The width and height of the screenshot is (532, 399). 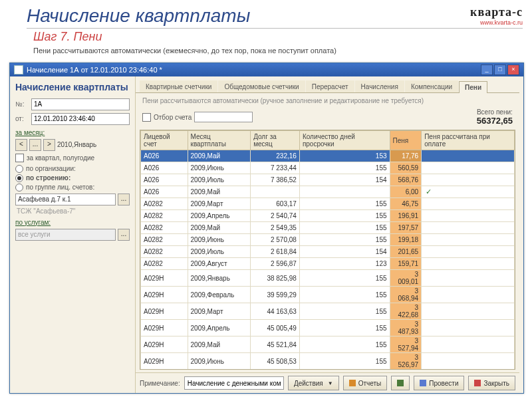 I want to click on month-section-label: за месяц:, so click(x=72, y=133).